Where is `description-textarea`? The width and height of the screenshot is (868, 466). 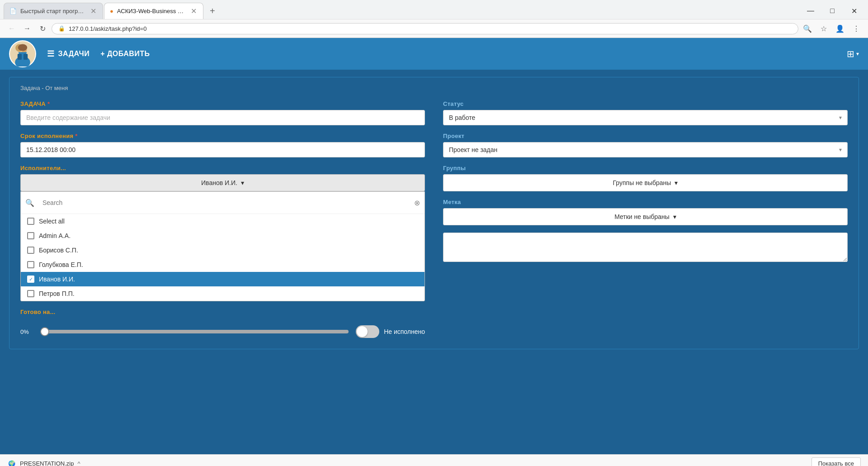
description-textarea is located at coordinates (646, 247).